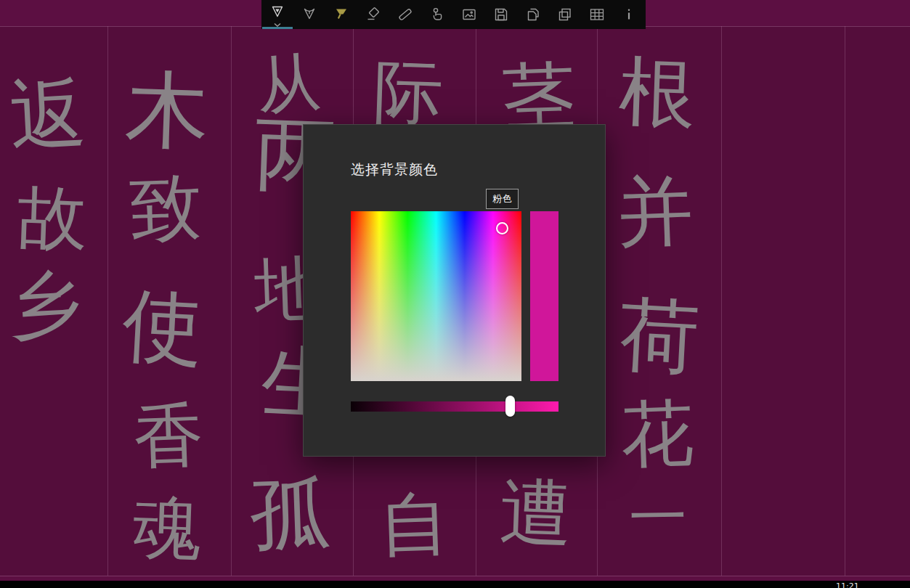  Describe the element at coordinates (52, 218) in the screenshot. I see `ink-character: 故` at that location.